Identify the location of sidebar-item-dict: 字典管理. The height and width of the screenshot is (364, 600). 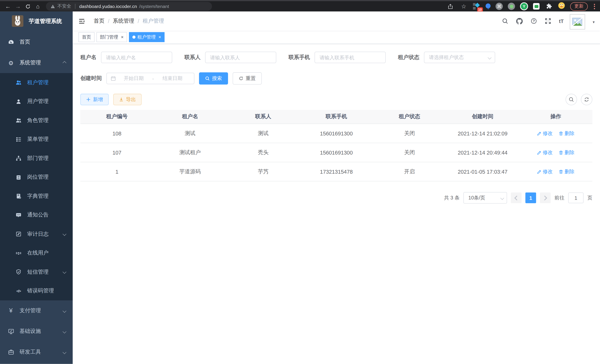
(37, 196).